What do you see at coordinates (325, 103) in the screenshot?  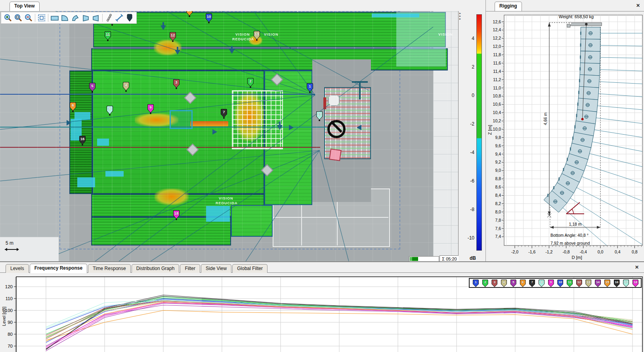 I see `stage-red-bar` at bounding box center [325, 103].